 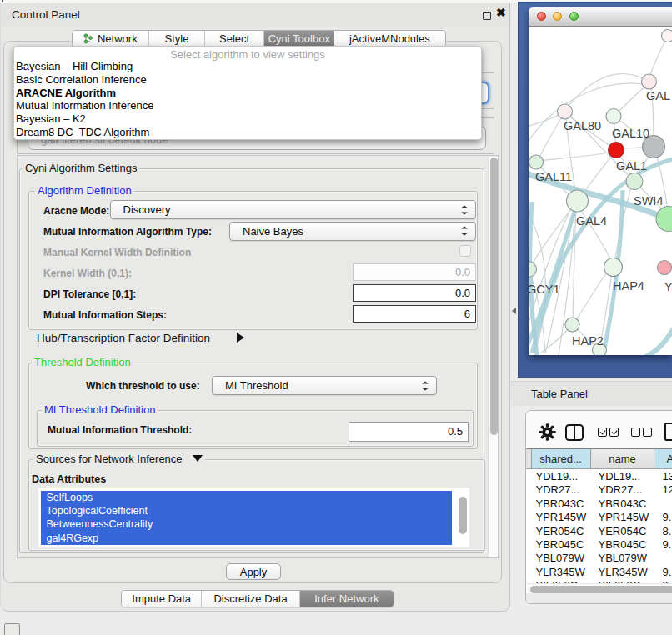 What do you see at coordinates (353, 232) in the screenshot?
I see `mi-type-combobox: Naive Bayes` at bounding box center [353, 232].